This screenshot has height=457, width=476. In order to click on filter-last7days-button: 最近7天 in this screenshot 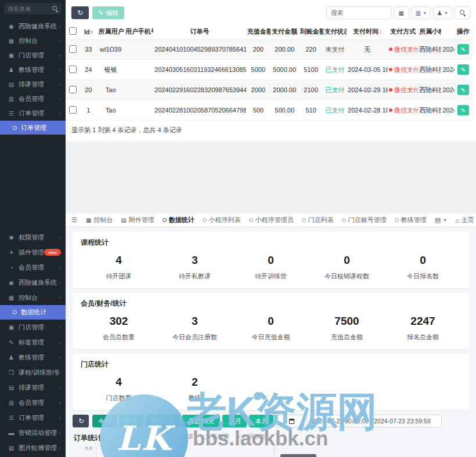, I will do `click(163, 421)`.